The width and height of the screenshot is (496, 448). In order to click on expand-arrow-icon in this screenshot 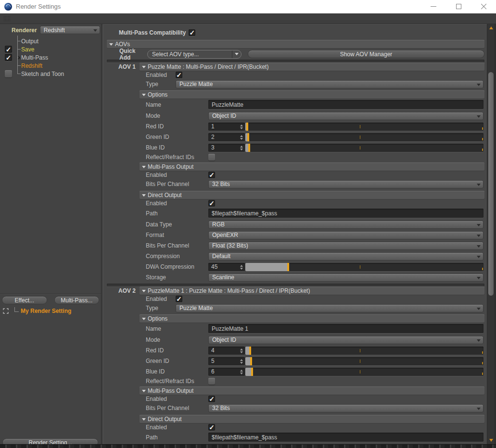, I will do `click(19, 58)`.